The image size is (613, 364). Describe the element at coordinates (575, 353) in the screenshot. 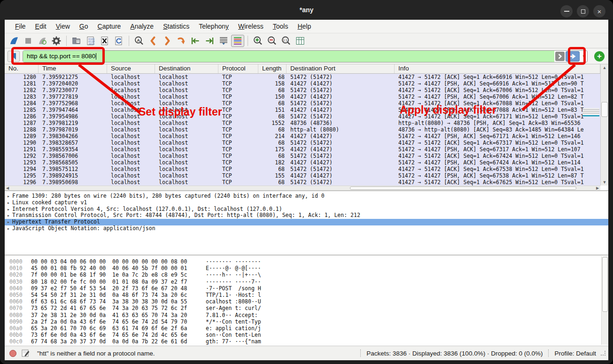

I see `profile-label: Profile: Default` at that location.